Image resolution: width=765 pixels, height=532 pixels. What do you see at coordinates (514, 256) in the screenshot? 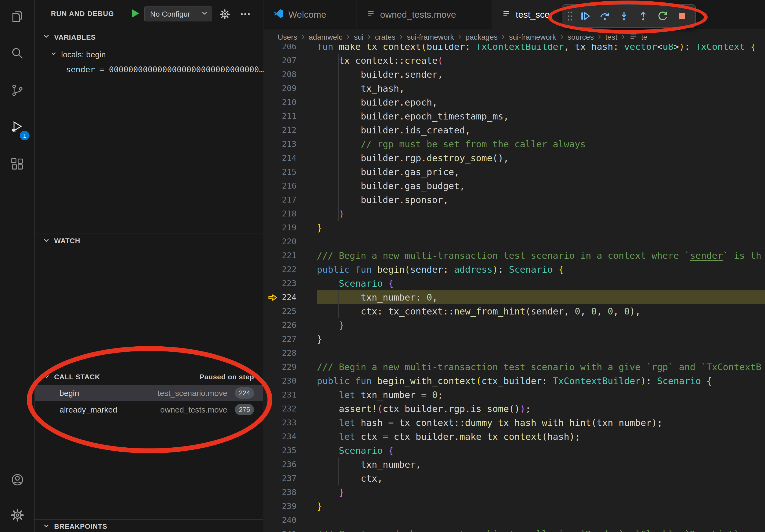
I see `code-line-221: 221/// Begin a new multi-transaction tes…` at bounding box center [514, 256].